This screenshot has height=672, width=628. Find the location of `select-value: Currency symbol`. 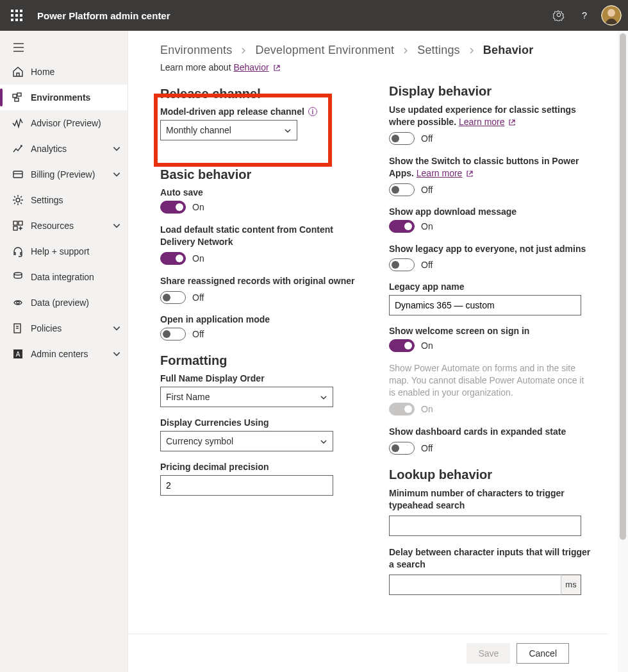

select-value: Currency symbol is located at coordinates (200, 441).